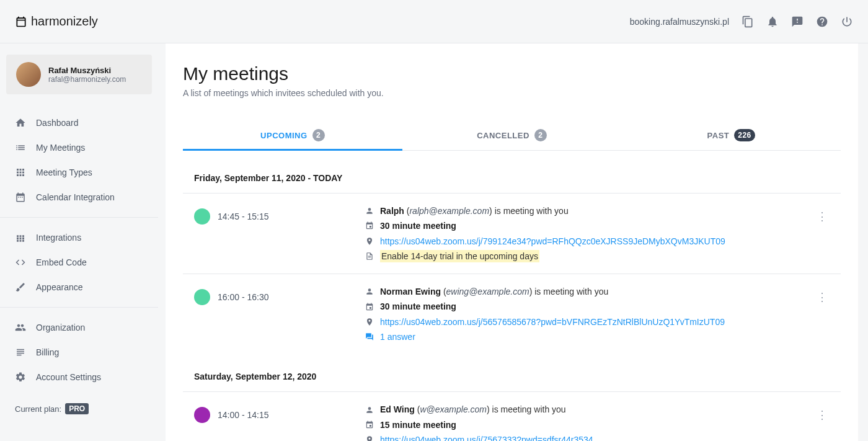 The height and width of the screenshot is (441, 868). Describe the element at coordinates (453, 409) in the screenshot. I see `invitee-email: w@example.com` at that location.